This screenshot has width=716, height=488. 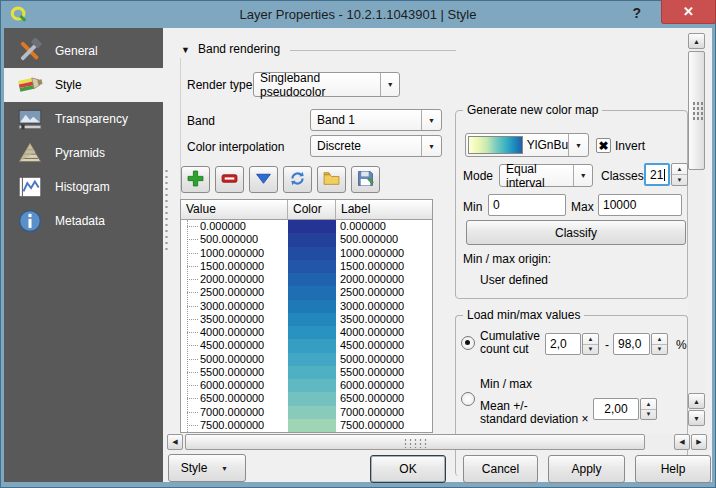 I want to click on table-row: 3500.000000 3500.000000, so click(x=306, y=320).